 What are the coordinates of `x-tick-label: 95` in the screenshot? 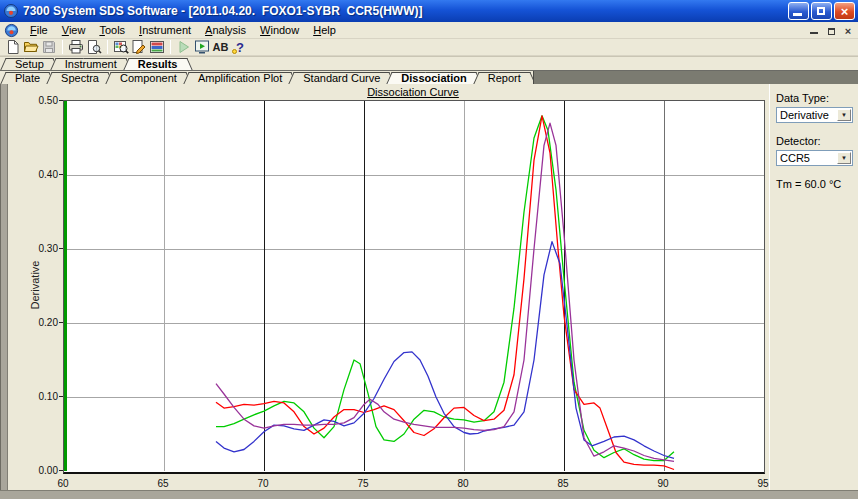 It's located at (763, 484).